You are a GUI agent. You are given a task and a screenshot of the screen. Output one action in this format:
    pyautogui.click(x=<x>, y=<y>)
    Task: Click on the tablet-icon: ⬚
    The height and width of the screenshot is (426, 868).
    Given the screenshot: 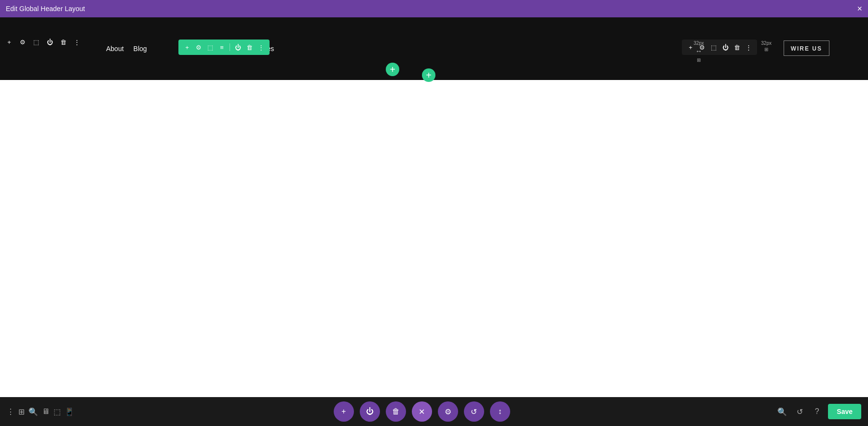 What is the action you would take?
    pyautogui.click(x=57, y=412)
    